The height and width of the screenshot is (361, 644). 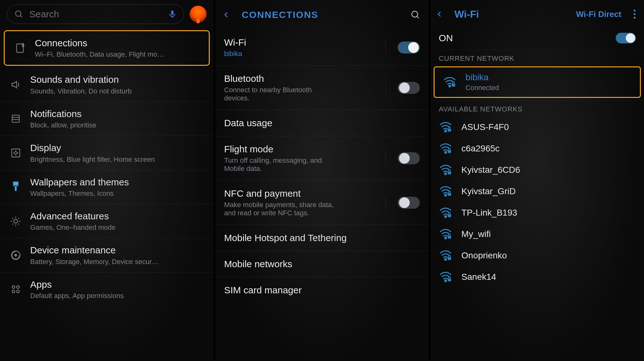 What do you see at coordinates (599, 14) in the screenshot?
I see `wifi-direct-button: Wi-Fi Direct` at bounding box center [599, 14].